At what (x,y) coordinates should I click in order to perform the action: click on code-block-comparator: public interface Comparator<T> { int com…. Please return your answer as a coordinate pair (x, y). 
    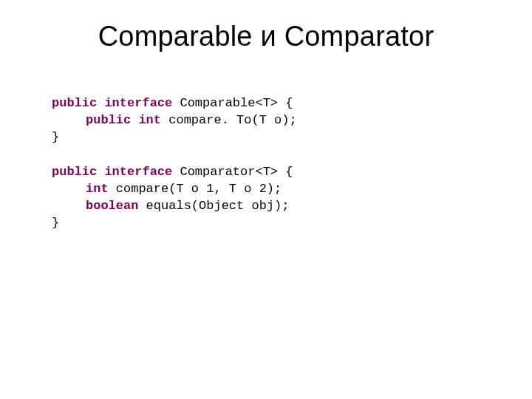
    Looking at the image, I should click on (266, 198).